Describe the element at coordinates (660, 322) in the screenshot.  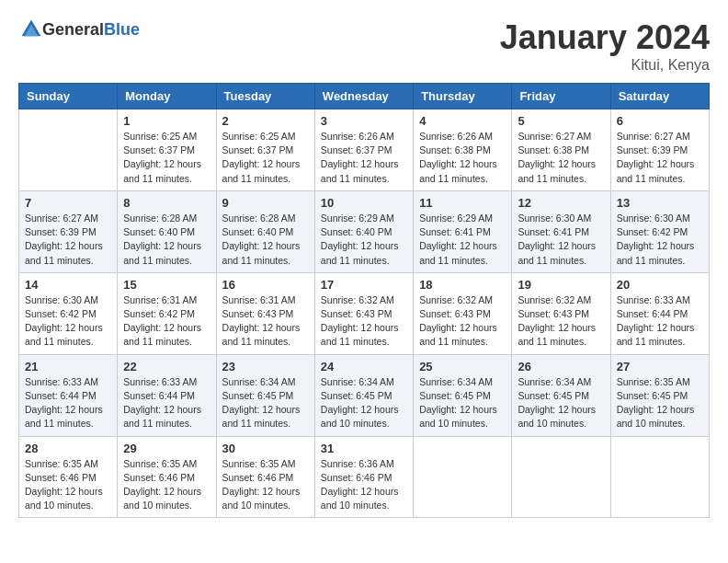
I see `day-info: Sunrise: 6:33 AM Sunset: 6:44 PM Dayligh…` at that location.